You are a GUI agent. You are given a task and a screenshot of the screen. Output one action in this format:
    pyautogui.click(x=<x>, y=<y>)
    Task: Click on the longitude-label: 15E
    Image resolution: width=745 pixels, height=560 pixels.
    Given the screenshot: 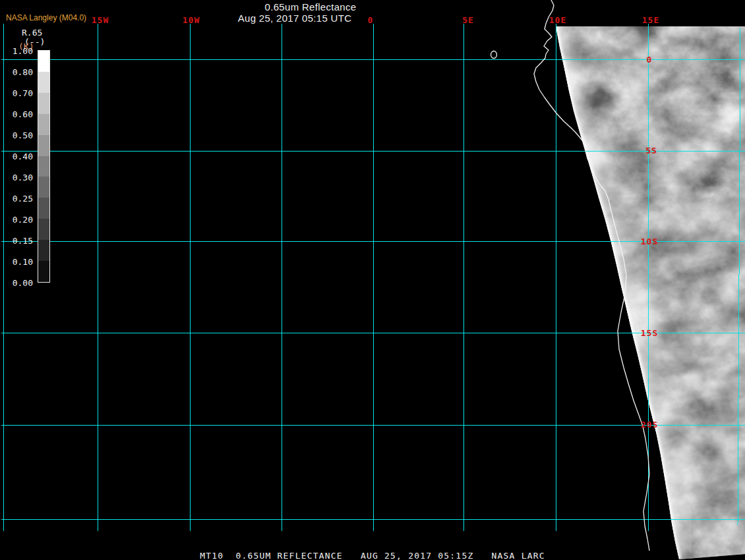 What is the action you would take?
    pyautogui.click(x=651, y=20)
    